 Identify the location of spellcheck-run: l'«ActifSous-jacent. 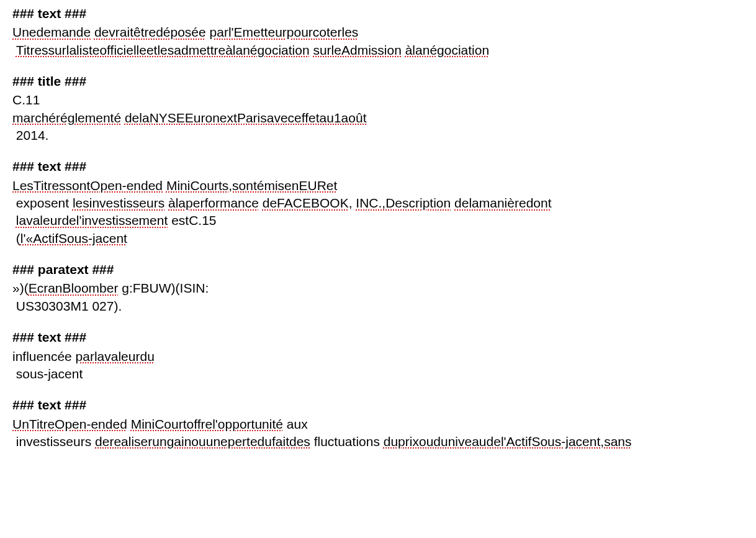
(74, 239).